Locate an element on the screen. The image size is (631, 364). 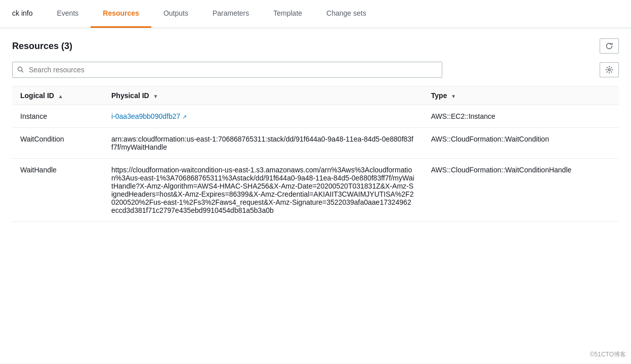
section-count: 3 is located at coordinates (67, 46).